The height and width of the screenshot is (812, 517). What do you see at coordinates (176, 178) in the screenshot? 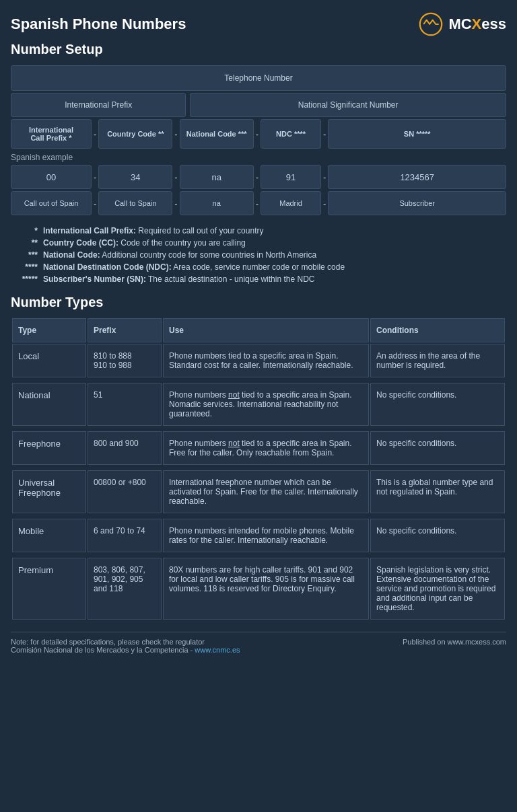
I see `dash6: -` at bounding box center [176, 178].